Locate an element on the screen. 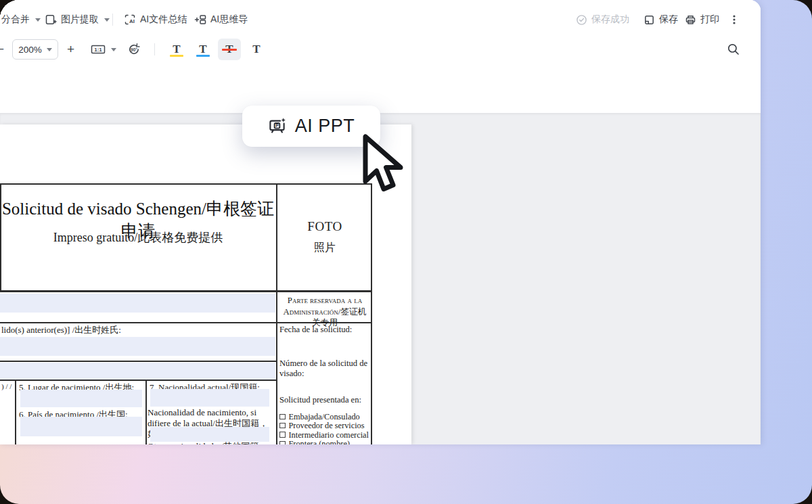 The width and height of the screenshot is (812, 504). zoom-level-value: 200% is located at coordinates (30, 50).